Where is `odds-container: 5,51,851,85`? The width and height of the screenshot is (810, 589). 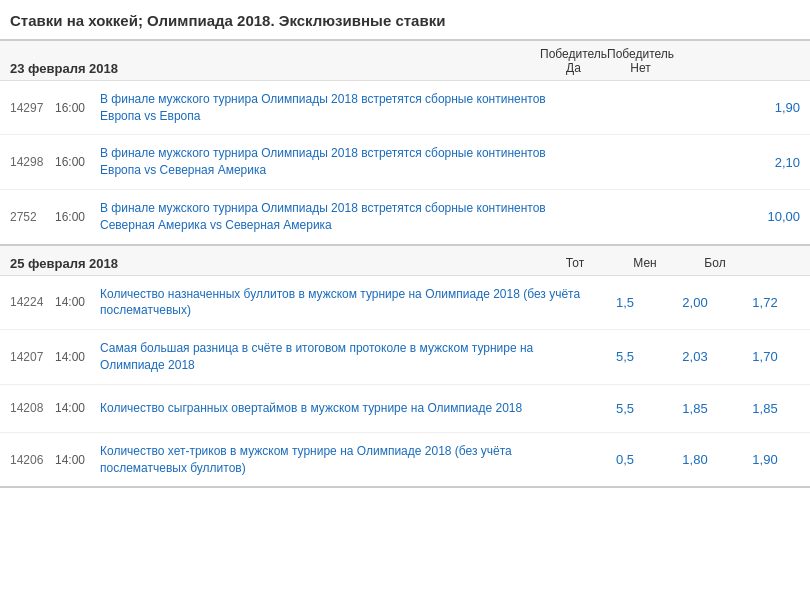 odds-container: 5,51,851,85 is located at coordinates (695, 408).